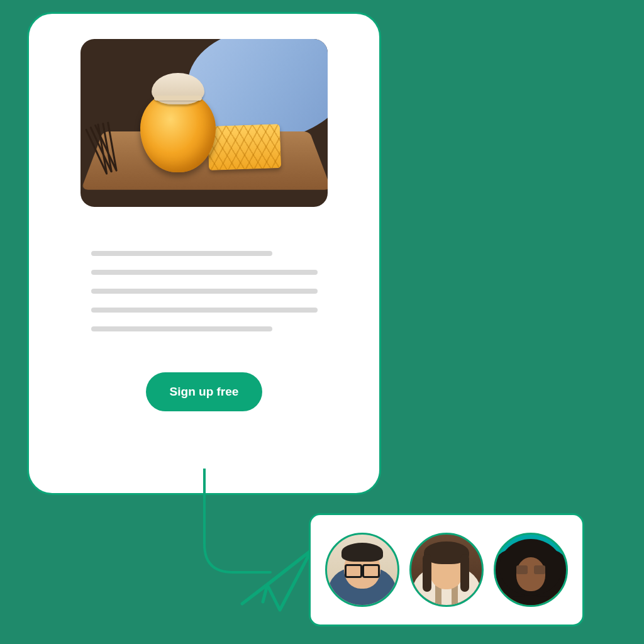 The image size is (644, 644). What do you see at coordinates (447, 570) in the screenshot?
I see `subscribers-card` at bounding box center [447, 570].